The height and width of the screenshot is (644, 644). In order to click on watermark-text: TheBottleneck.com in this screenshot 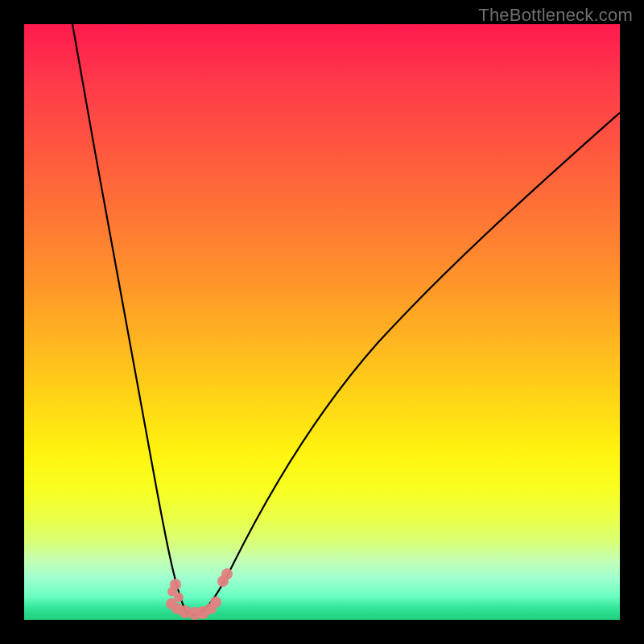, I will do `click(555, 15)`.